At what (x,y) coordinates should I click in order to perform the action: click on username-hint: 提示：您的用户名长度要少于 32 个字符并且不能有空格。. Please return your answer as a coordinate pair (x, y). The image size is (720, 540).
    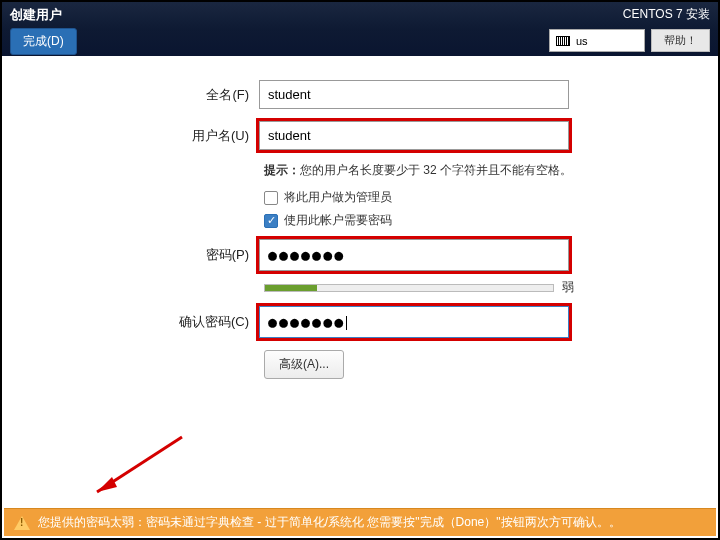
    Looking at the image, I should click on (490, 170).